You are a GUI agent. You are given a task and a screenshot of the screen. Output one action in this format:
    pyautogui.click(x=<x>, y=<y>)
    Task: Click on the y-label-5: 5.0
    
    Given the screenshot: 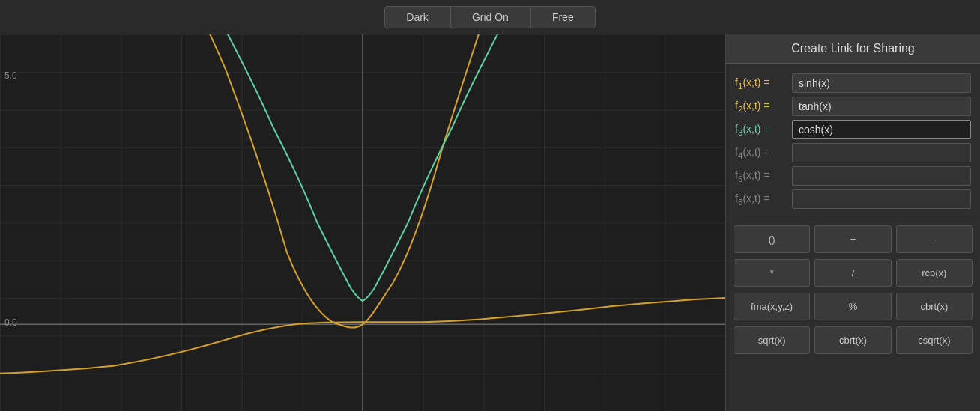 What is the action you would take?
    pyautogui.click(x=10, y=76)
    